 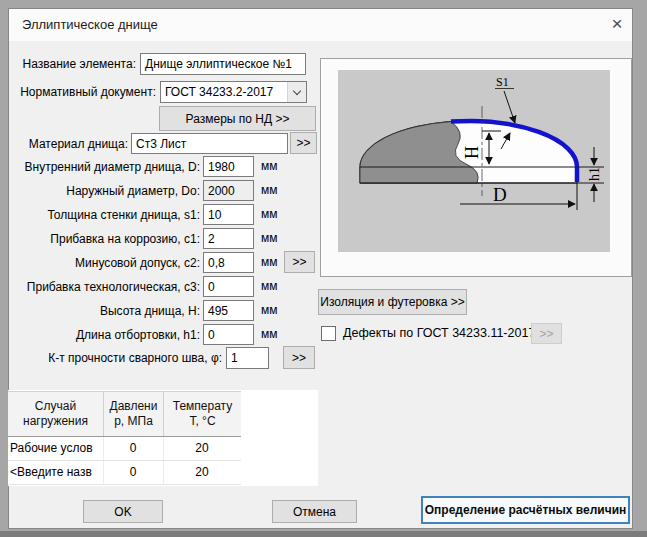 What do you see at coordinates (105, 311) in the screenshot?
I see `param-label-H: Высота днища, H:` at bounding box center [105, 311].